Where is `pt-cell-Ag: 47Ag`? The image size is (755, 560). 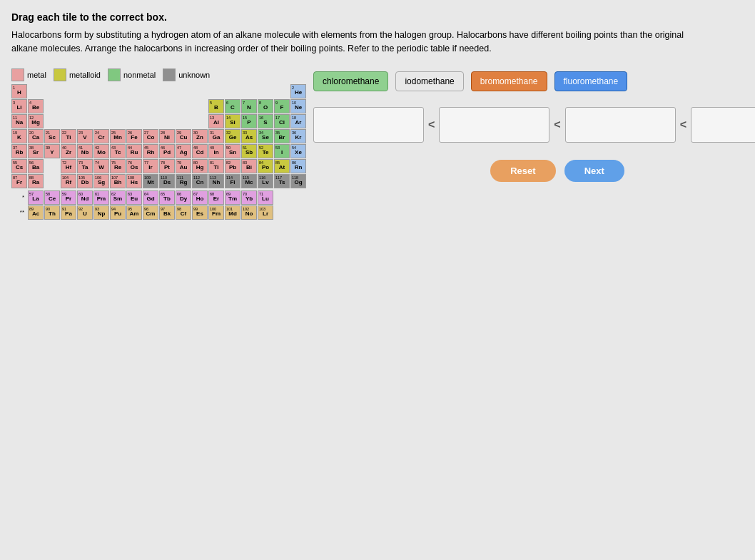 pt-cell-Ag: 47Ag is located at coordinates (183, 151).